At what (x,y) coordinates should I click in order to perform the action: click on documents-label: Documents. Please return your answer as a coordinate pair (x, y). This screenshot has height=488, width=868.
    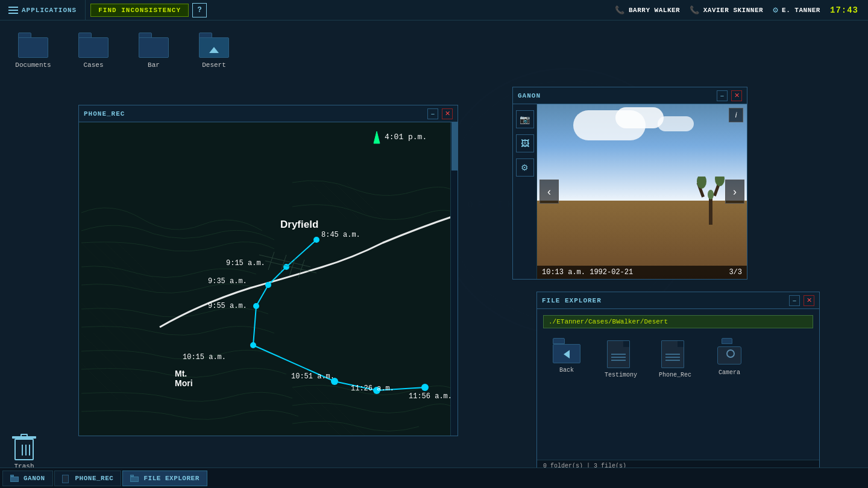
    Looking at the image, I should click on (33, 65).